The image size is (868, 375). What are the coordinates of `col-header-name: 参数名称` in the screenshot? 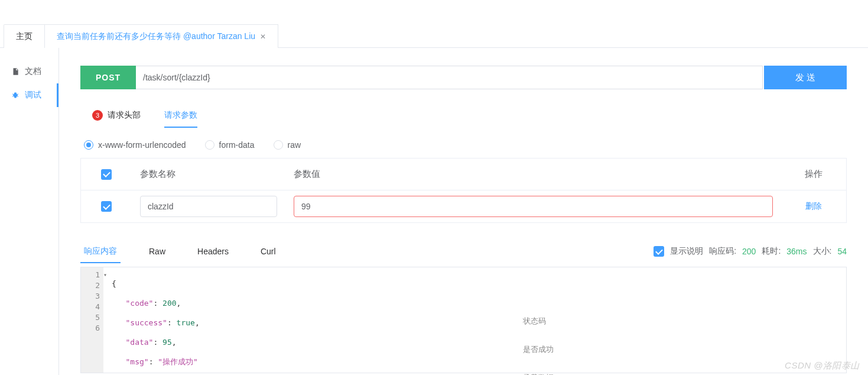 It's located at (209, 174).